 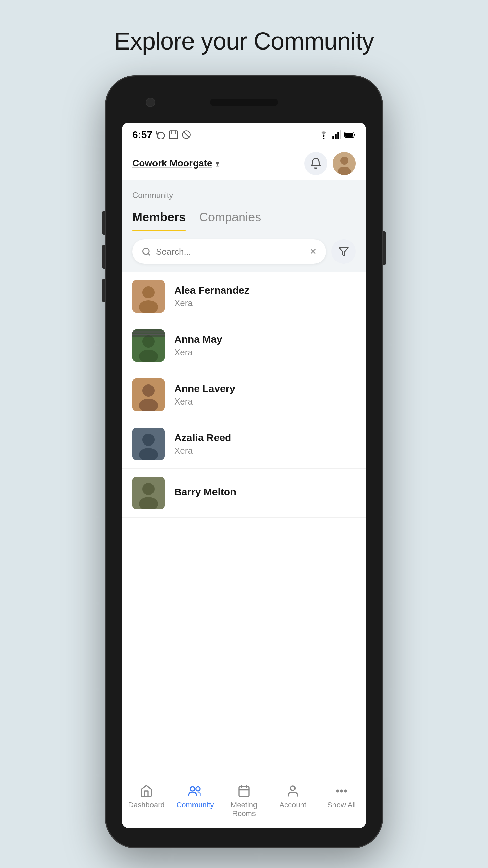 What do you see at coordinates (316, 163) in the screenshot?
I see `notification-button` at bounding box center [316, 163].